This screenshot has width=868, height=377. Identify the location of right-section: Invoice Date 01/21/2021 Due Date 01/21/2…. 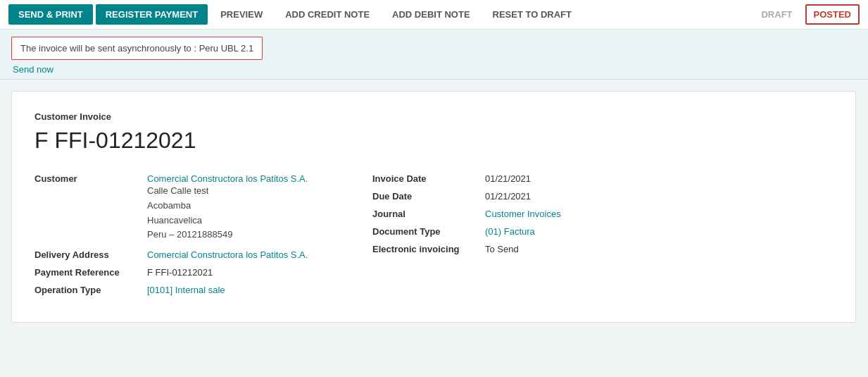
(499, 238).